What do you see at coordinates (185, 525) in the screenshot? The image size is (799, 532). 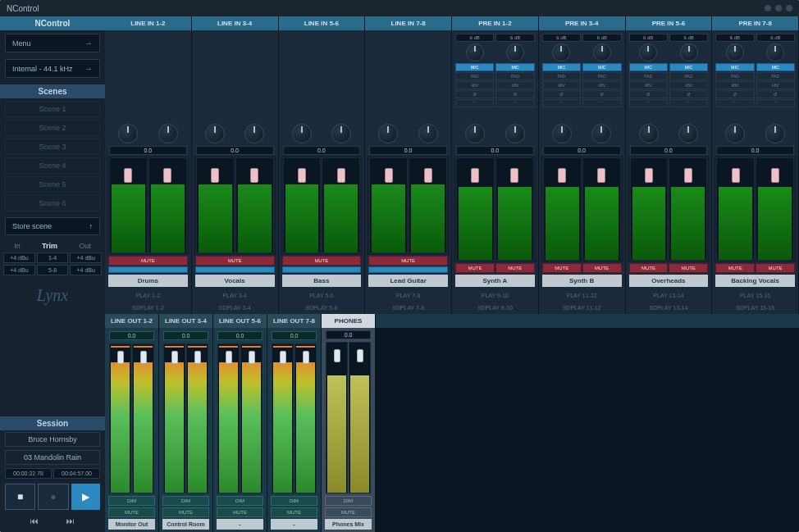 I see `output-label: Control Room` at bounding box center [185, 525].